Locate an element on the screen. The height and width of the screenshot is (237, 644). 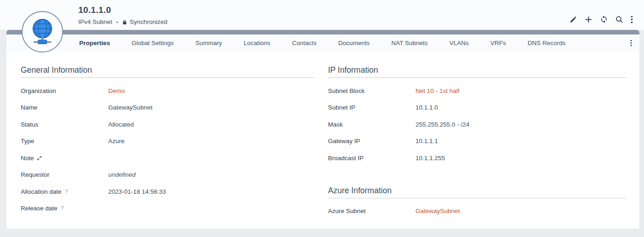
subnet-block-link: Net 10 - 1st half is located at coordinates (438, 91).